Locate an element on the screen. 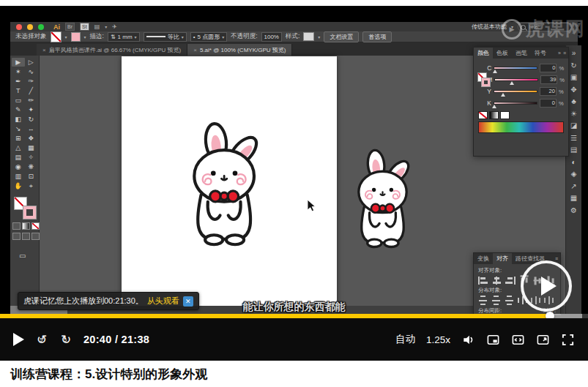  selection-tool: ▶ is located at coordinates (18, 62).